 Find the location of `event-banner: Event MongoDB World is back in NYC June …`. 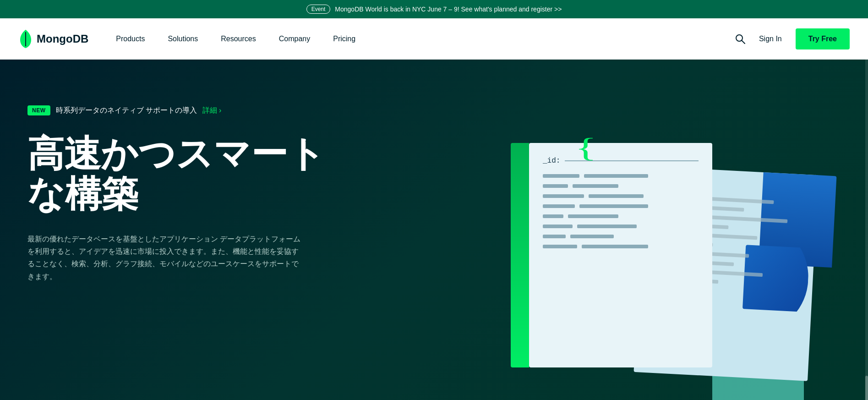

event-banner: Event MongoDB World is back in NYC June … is located at coordinates (434, 9).